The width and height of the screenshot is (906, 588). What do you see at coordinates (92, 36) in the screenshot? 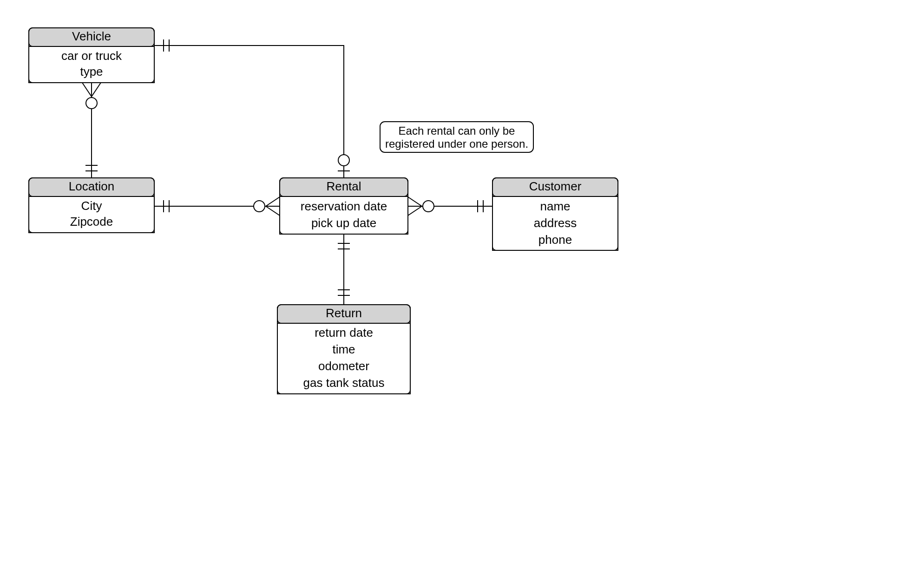
I see `entity-vehicle-title: Vehicle` at bounding box center [92, 36].